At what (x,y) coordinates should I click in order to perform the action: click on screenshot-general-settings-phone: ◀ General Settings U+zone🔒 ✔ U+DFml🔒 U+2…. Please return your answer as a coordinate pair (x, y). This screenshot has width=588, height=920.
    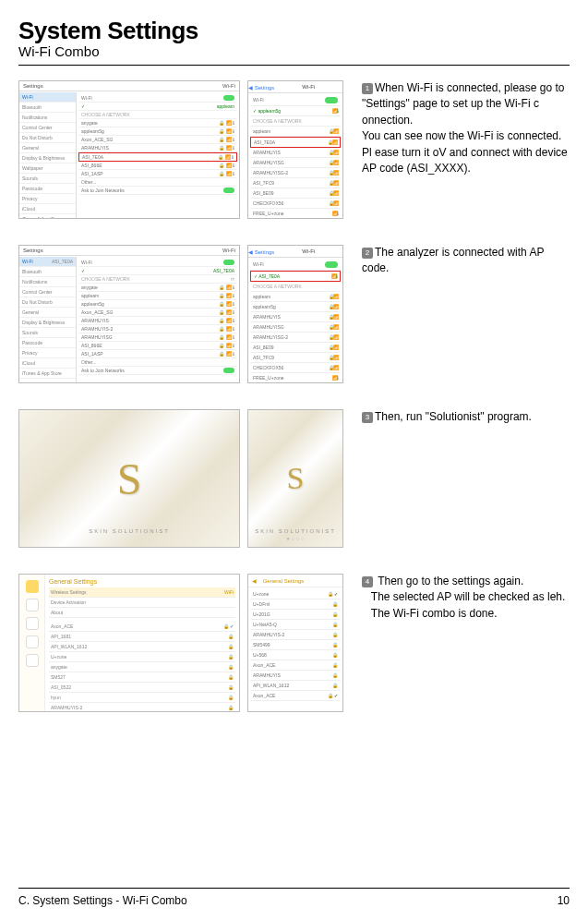
    Looking at the image, I should click on (295, 643).